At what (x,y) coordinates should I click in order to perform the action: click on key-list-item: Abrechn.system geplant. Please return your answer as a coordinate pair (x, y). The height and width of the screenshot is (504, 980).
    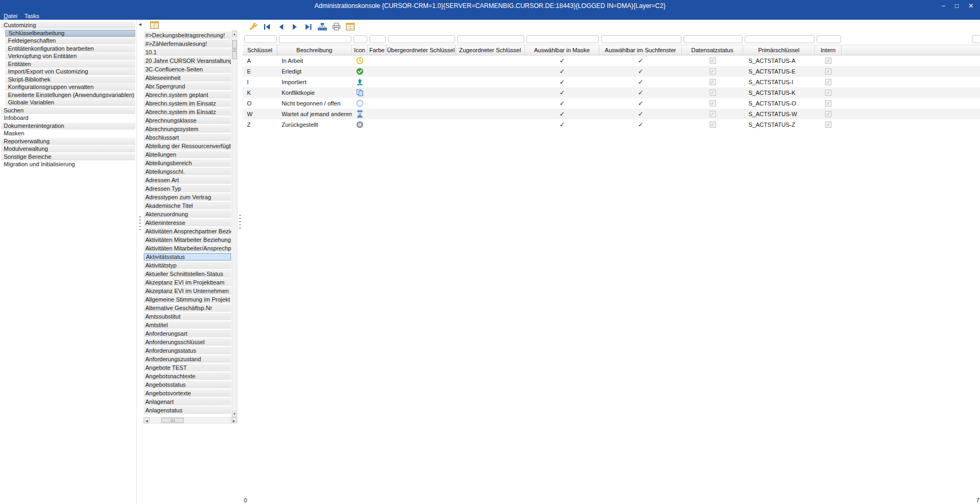
    Looking at the image, I should click on (187, 95).